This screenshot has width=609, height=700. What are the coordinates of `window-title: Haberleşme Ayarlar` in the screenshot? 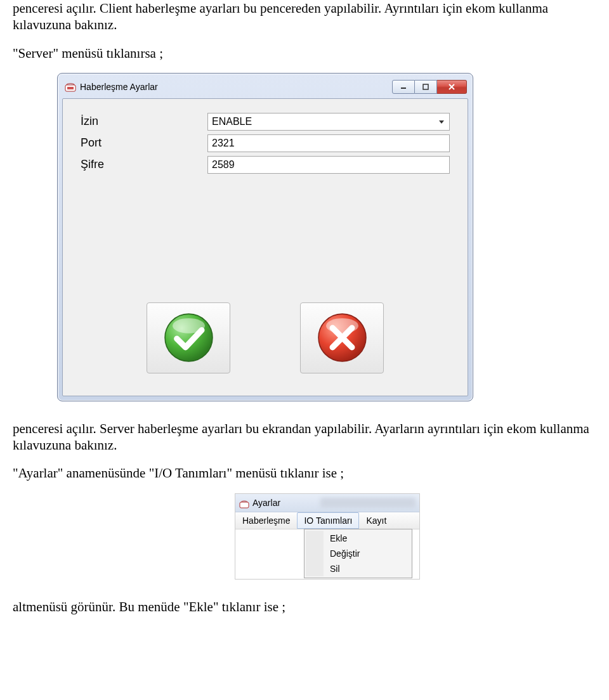 It's located at (236, 87).